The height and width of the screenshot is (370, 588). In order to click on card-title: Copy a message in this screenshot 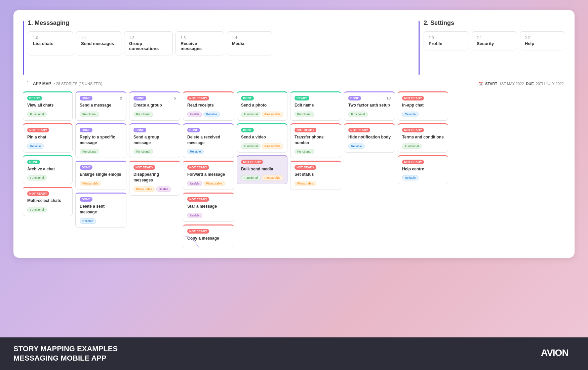, I will do `click(208, 239)`.